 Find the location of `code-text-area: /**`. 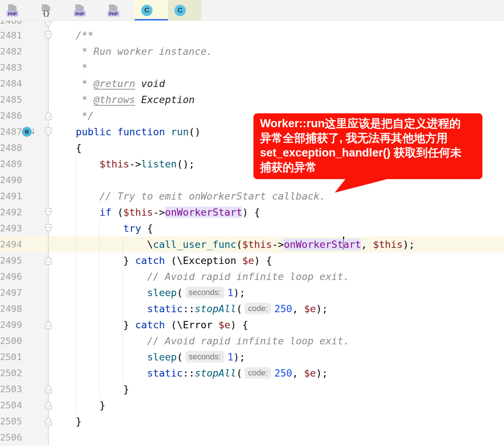

code-text-area: /** is located at coordinates (277, 35).